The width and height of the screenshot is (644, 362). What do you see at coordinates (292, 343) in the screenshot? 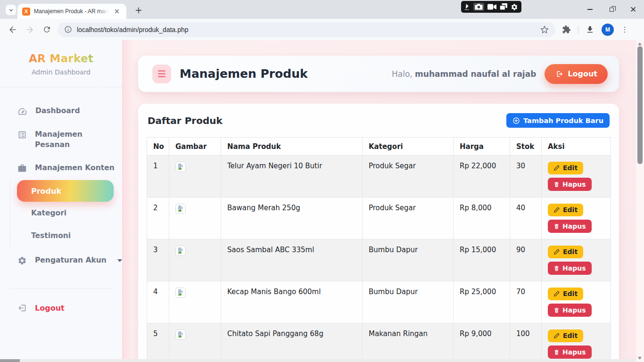
I see `cell-nama-produk: Chitato Sapi Panggang 68g` at bounding box center [292, 343].